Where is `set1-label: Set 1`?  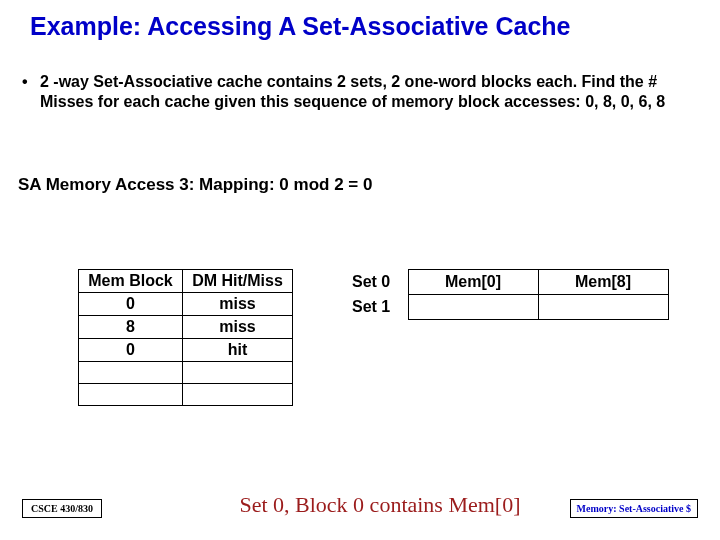
set1-label: Set 1 is located at coordinates (378, 308).